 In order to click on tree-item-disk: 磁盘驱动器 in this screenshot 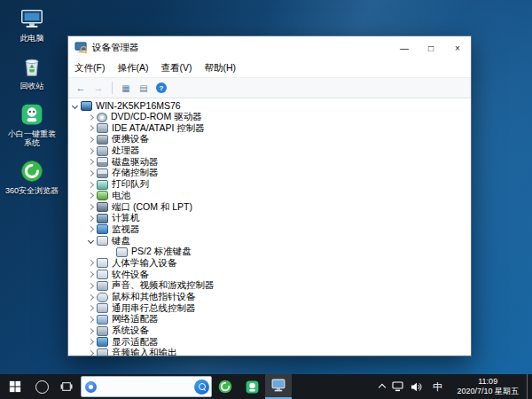, I will do `click(270, 161)`.